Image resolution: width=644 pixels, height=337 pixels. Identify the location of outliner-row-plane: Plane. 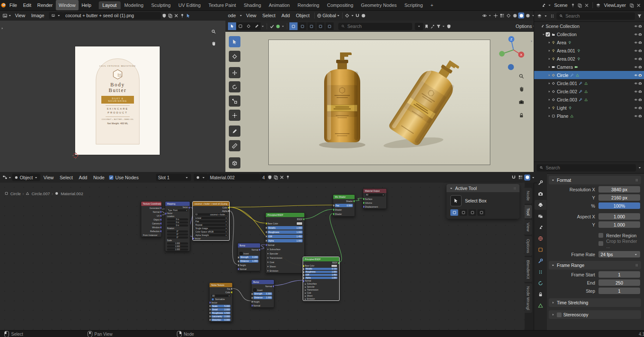
(589, 116).